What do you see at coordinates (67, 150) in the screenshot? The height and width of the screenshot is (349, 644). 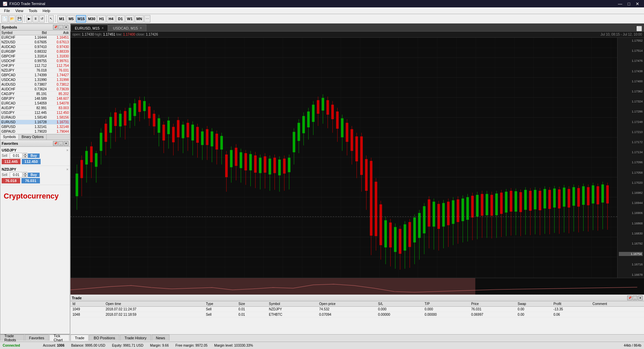 I see `favorite-usdjpy-close: ×` at bounding box center [67, 150].